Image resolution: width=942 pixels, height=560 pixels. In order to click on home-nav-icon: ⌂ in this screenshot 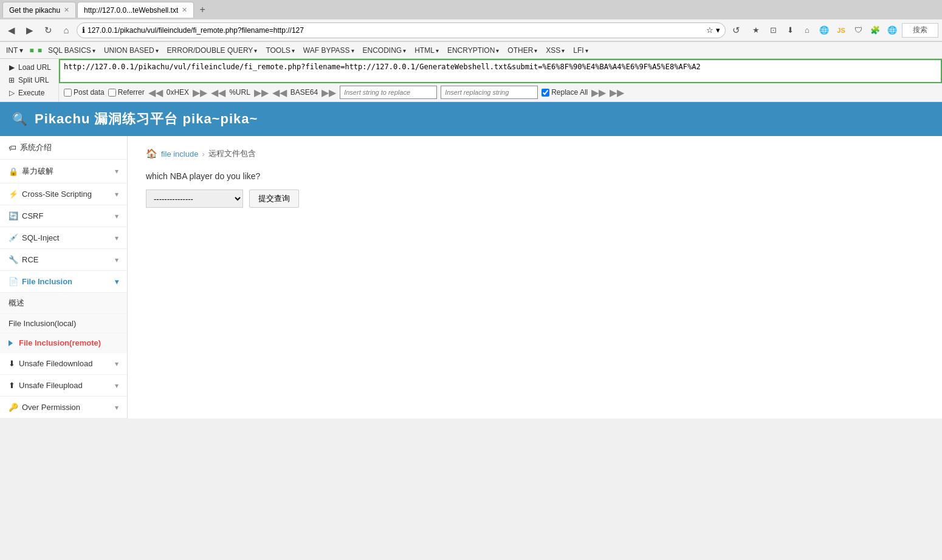, I will do `click(807, 30)`.